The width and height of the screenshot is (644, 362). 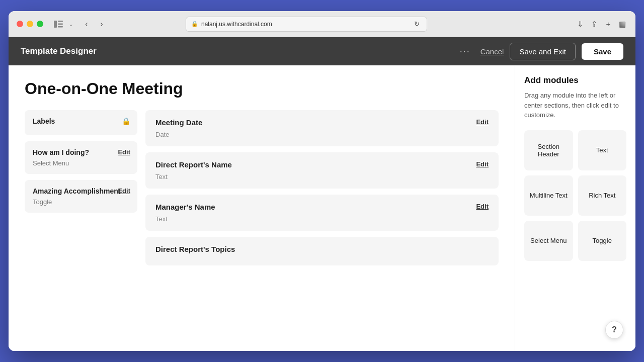 What do you see at coordinates (548, 196) in the screenshot?
I see `module-tile-multiline-text: Multiline Text` at bounding box center [548, 196].